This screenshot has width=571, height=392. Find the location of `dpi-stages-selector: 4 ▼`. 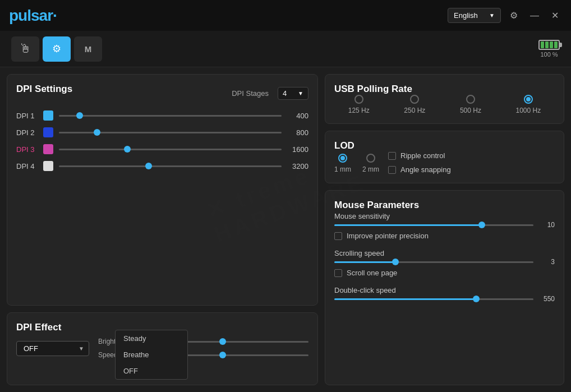

dpi-stages-selector: 4 ▼ is located at coordinates (293, 93).